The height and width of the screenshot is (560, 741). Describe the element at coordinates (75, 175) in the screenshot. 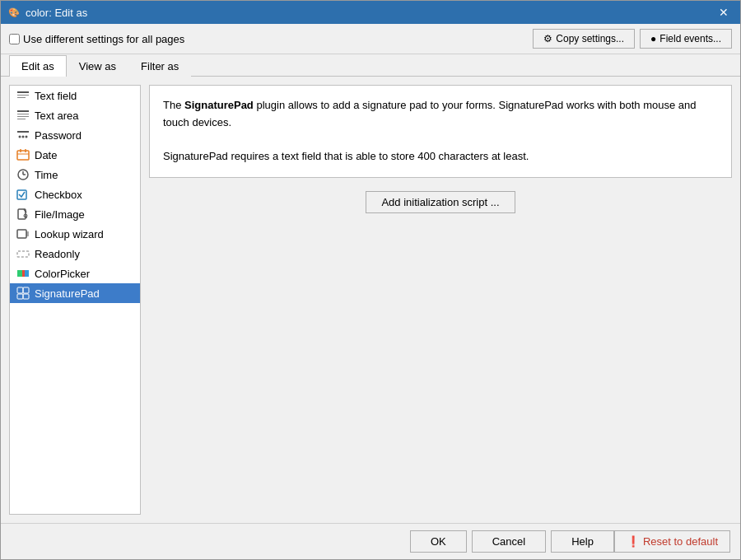

I see `sidebar-item-time: Time` at that location.